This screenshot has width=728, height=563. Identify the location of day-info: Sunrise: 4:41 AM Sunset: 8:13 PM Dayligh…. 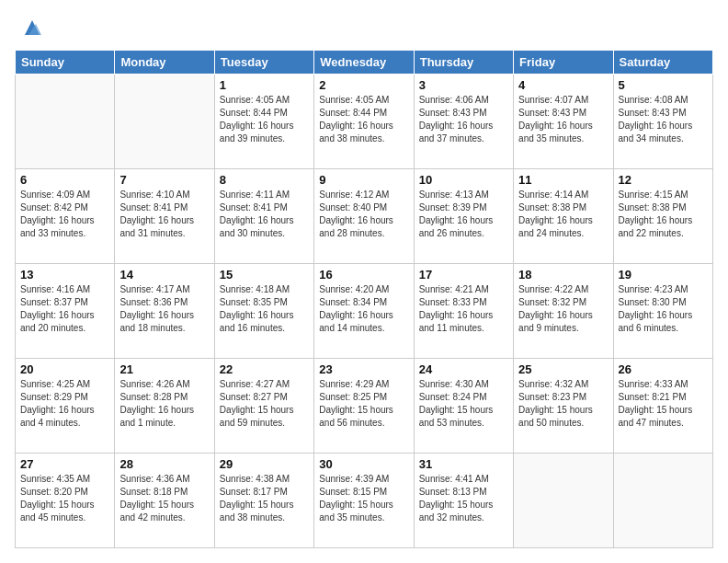
(463, 499).